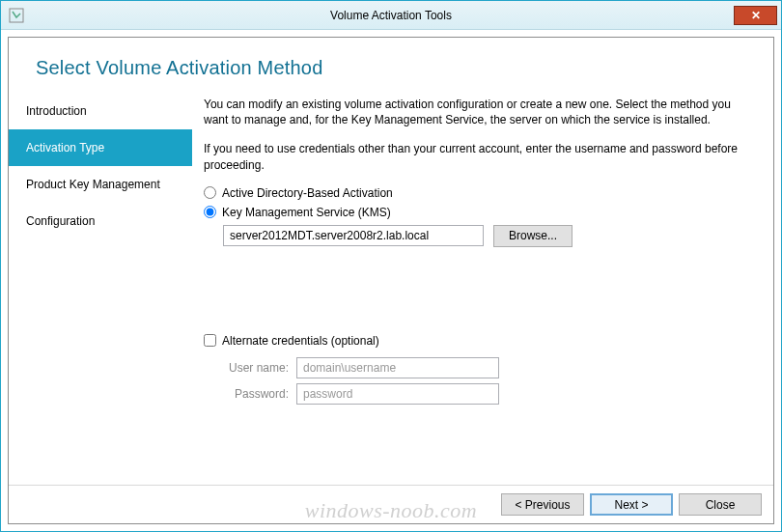  What do you see at coordinates (631, 504) in the screenshot?
I see `next-button: Next >` at bounding box center [631, 504].